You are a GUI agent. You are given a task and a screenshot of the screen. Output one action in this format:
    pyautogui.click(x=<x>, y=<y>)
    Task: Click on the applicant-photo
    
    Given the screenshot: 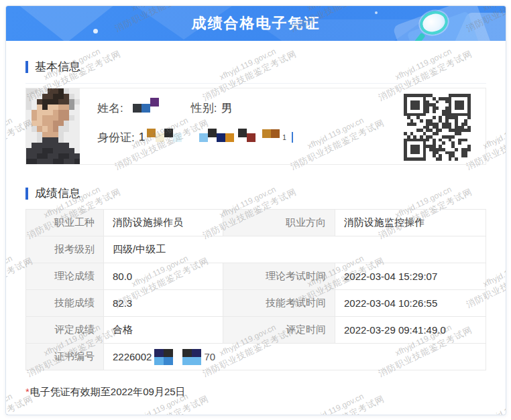 What is the action you would take?
    pyautogui.click(x=53, y=126)
    